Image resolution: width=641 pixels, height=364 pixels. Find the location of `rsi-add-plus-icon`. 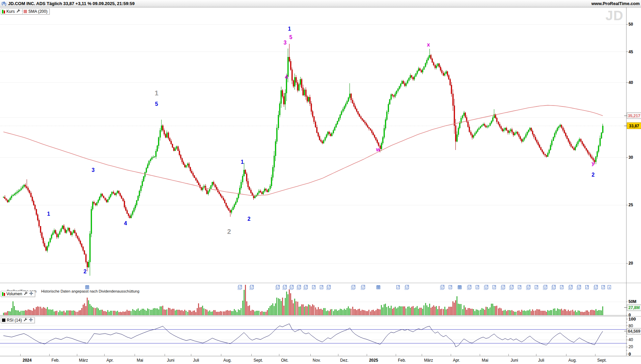

rsi-add-plus-icon is located at coordinates (31, 320).